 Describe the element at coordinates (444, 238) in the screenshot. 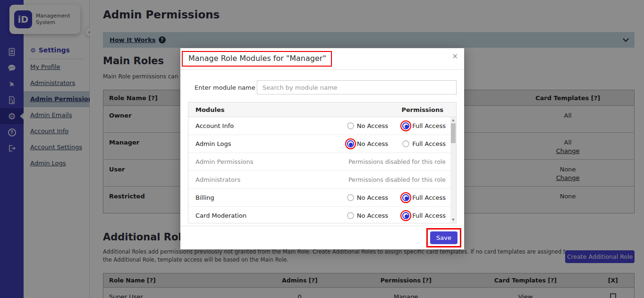

I see `save-button: Save` at that location.